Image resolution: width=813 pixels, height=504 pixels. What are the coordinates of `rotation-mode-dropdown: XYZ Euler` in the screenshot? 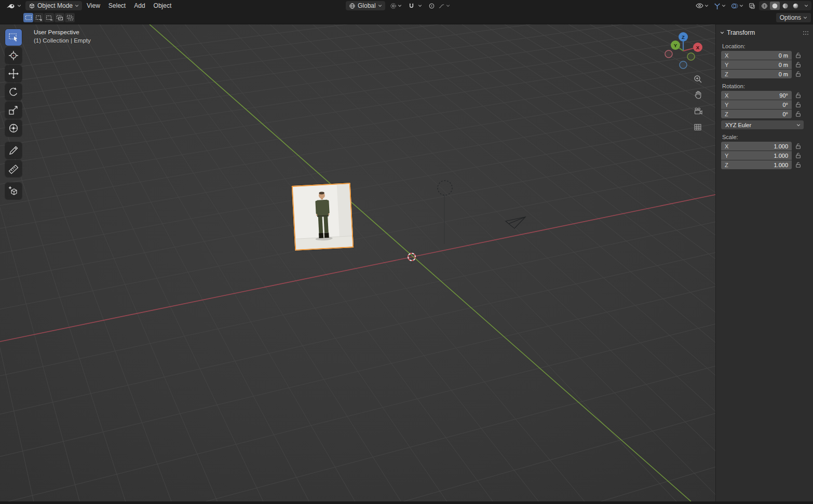 It's located at (762, 125).